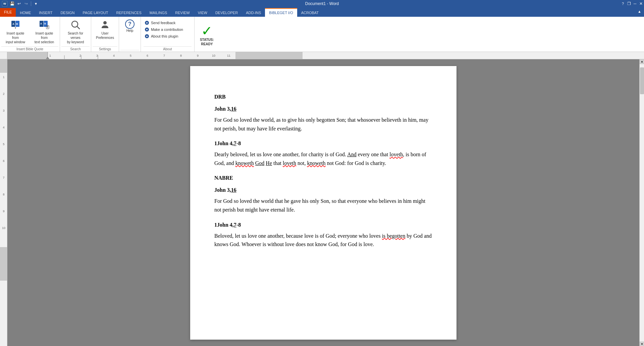 This screenshot has height=346, width=644. What do you see at coordinates (3, 127) in the screenshot?
I see `svg-text: 4` at bounding box center [3, 127].